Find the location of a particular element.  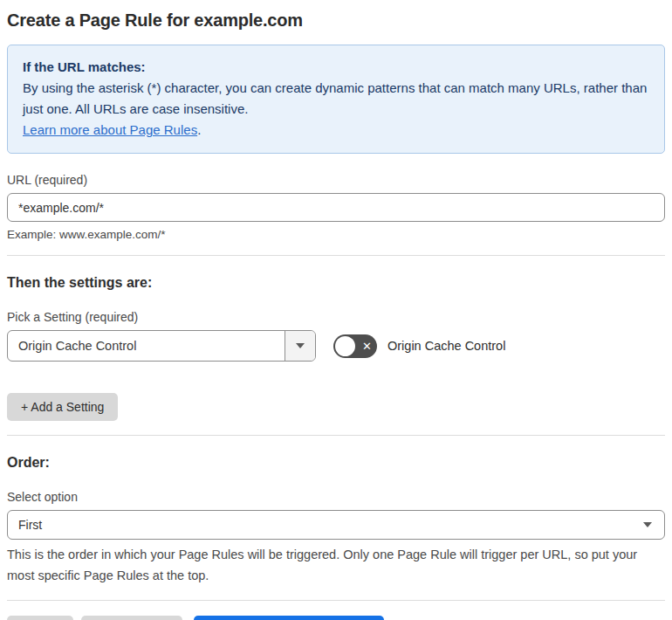

setting-select-caret-button is located at coordinates (300, 346).